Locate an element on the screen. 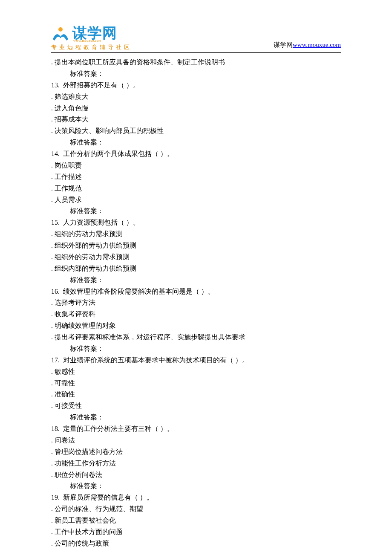  text-line: . 准确性 is located at coordinates (196, 395).